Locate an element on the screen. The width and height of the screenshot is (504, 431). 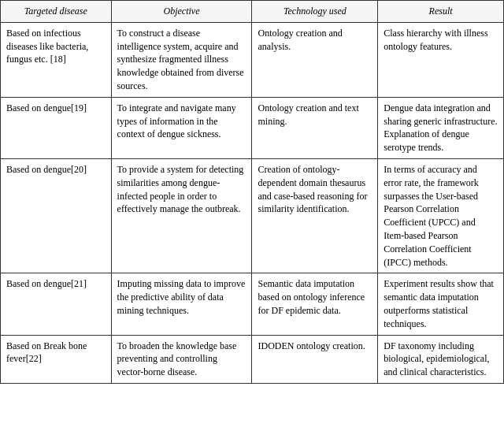
cell-technology: Ontology creation and analysis. is located at coordinates (315, 60).